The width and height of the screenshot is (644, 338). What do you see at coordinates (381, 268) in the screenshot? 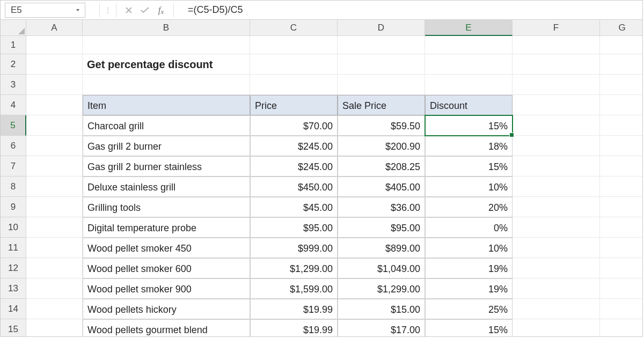
I see `cell-D12: $1,049.00` at bounding box center [381, 268].